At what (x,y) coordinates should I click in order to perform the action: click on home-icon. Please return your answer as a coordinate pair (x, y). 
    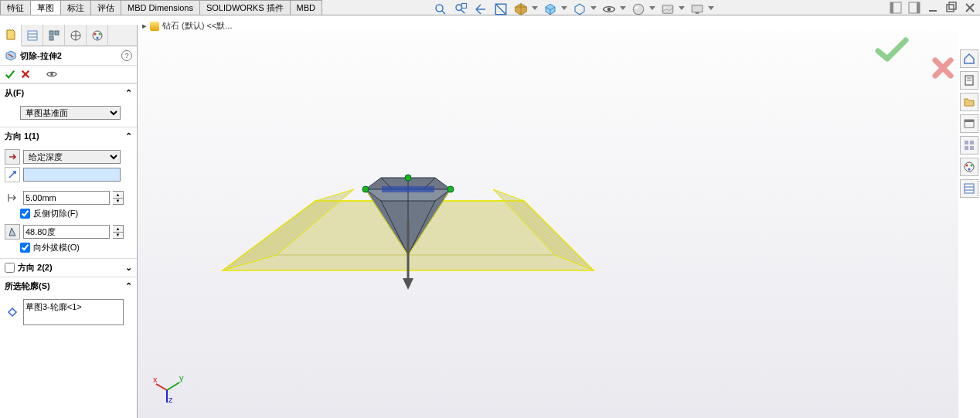
    Looking at the image, I should click on (969, 59).